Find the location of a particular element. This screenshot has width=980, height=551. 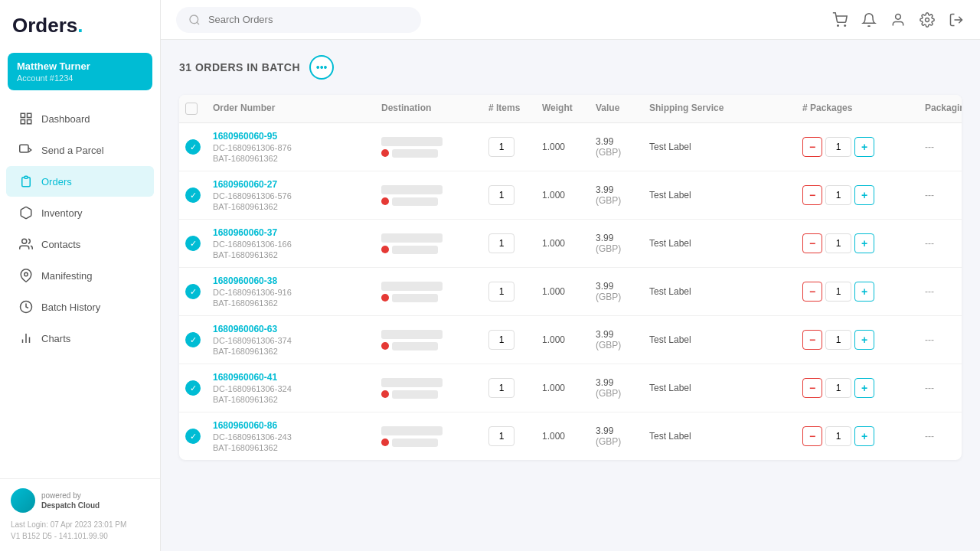

order-number-cell: 1680960060-38 DC-1680961306-916 BAT-1680… is located at coordinates (291, 292).